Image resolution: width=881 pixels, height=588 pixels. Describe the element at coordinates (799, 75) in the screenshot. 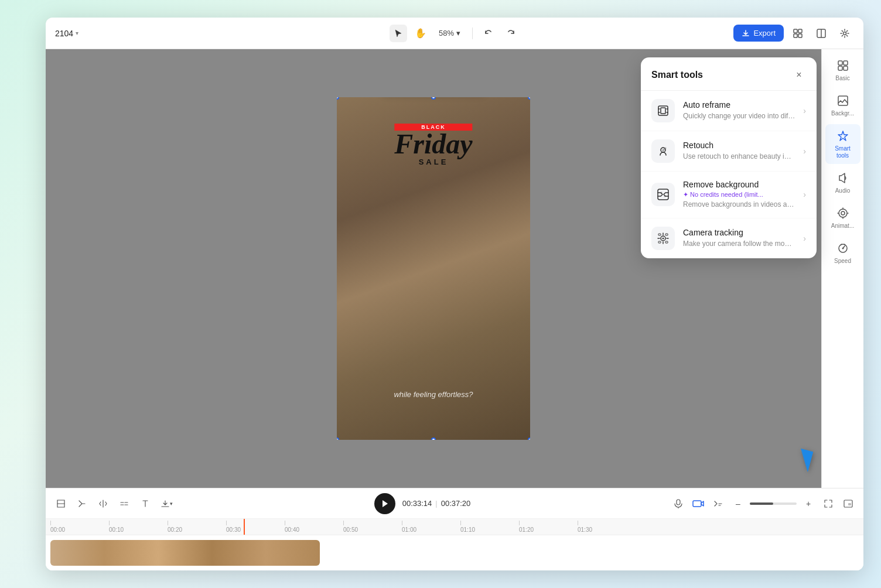

I see `panel-close-button: ×` at that location.